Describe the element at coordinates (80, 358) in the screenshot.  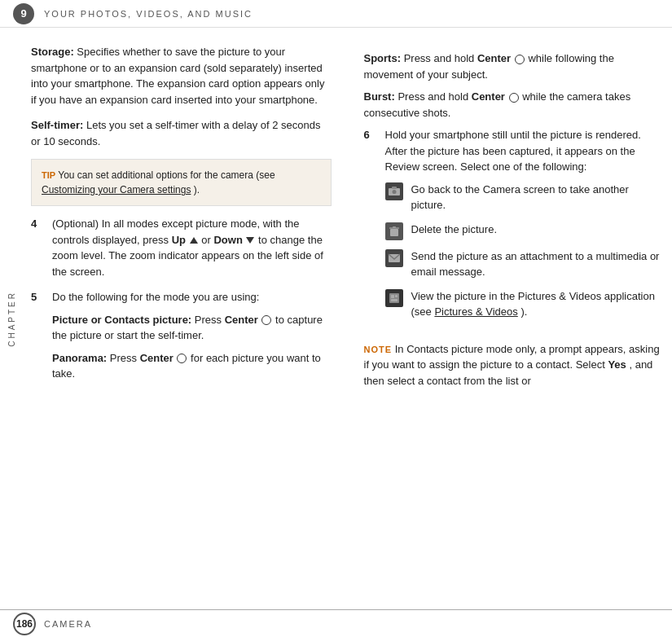
I see `sub-item-panorama-term: Panorama:` at that location.